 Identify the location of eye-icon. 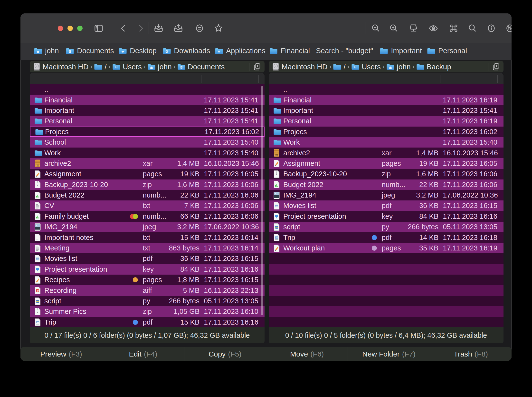
(433, 28).